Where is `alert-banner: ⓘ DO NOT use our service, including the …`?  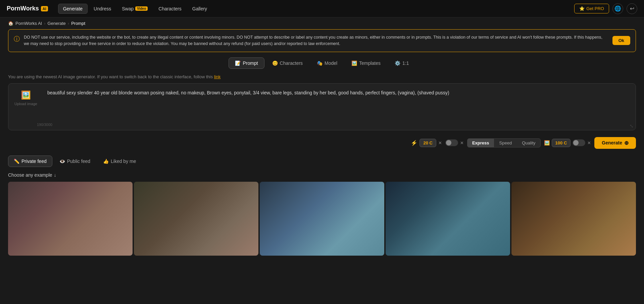
alert-banner: ⓘ DO NOT use our service, including the … is located at coordinates (322, 41).